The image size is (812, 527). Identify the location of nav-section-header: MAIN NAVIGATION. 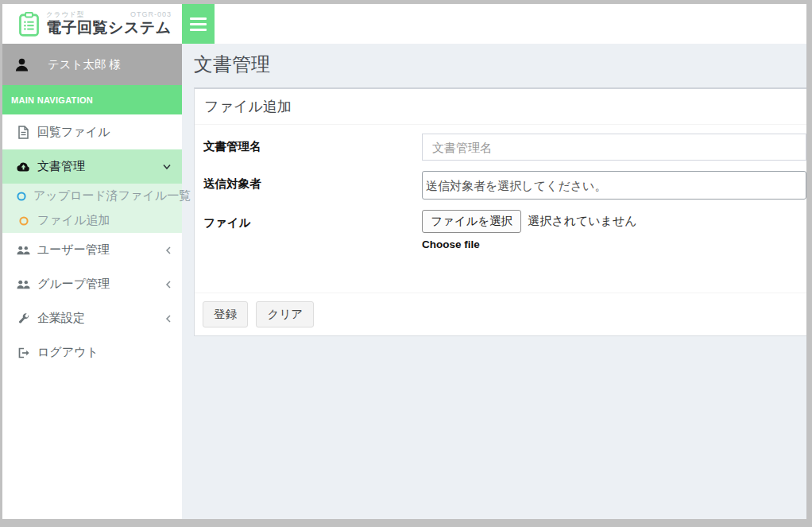
(92, 100).